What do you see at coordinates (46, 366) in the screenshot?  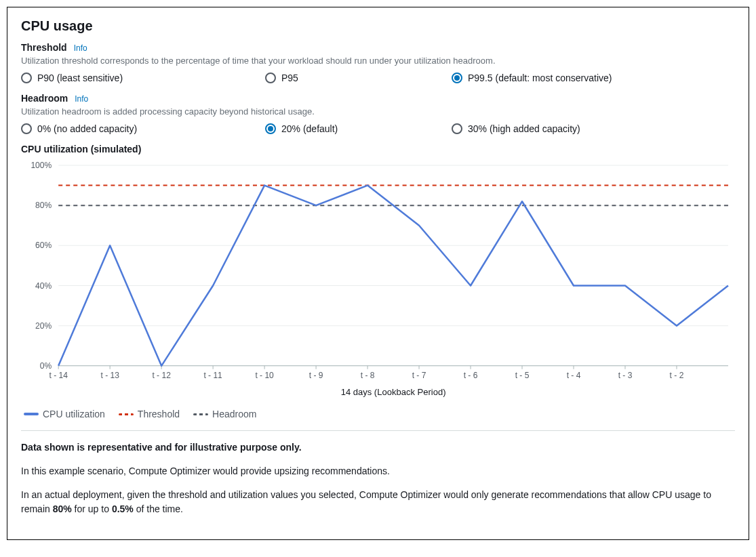 I see `svg-text: 0%` at bounding box center [46, 366].